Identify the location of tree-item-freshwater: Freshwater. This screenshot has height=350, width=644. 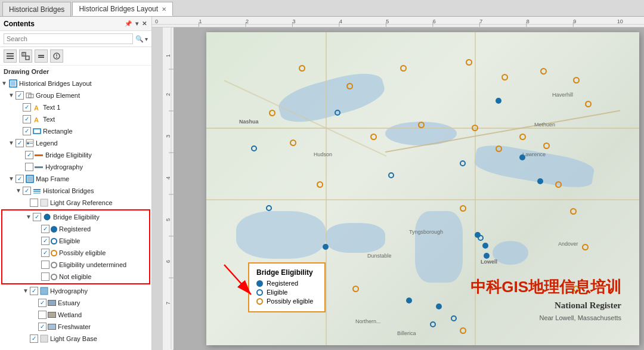
(76, 327).